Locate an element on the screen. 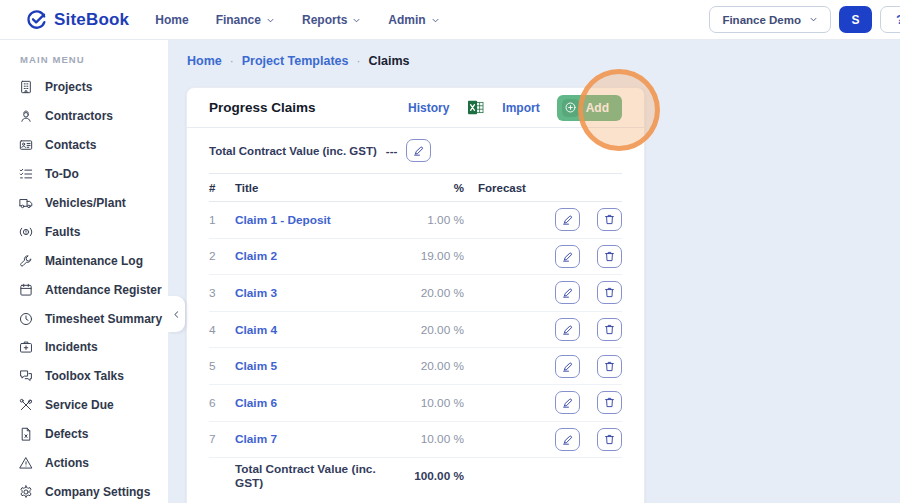 Image resolution: width=900 pixels, height=503 pixels. chevron-down-icon is located at coordinates (814, 20).